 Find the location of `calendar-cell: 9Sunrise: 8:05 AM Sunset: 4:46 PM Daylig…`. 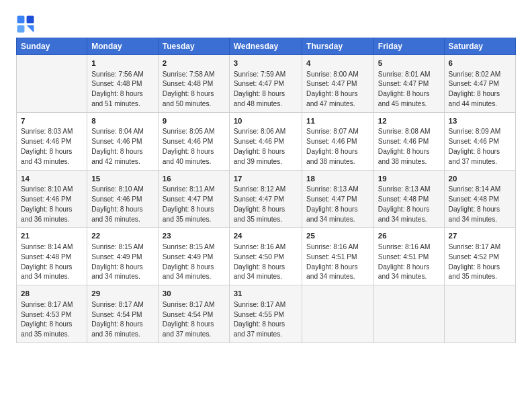

calendar-cell: 9Sunrise: 8:05 AM Sunset: 4:46 PM Daylig… is located at coordinates (193, 141).